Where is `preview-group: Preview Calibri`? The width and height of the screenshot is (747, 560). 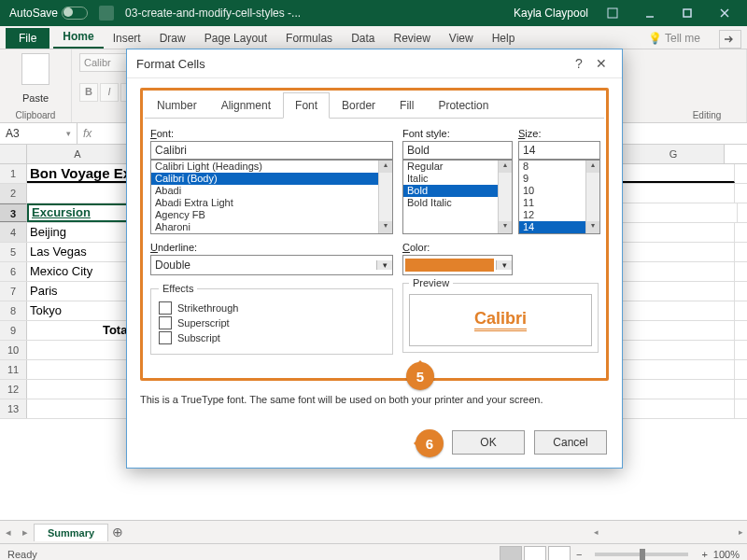 preview-group: Preview Calibri is located at coordinates (500, 315).